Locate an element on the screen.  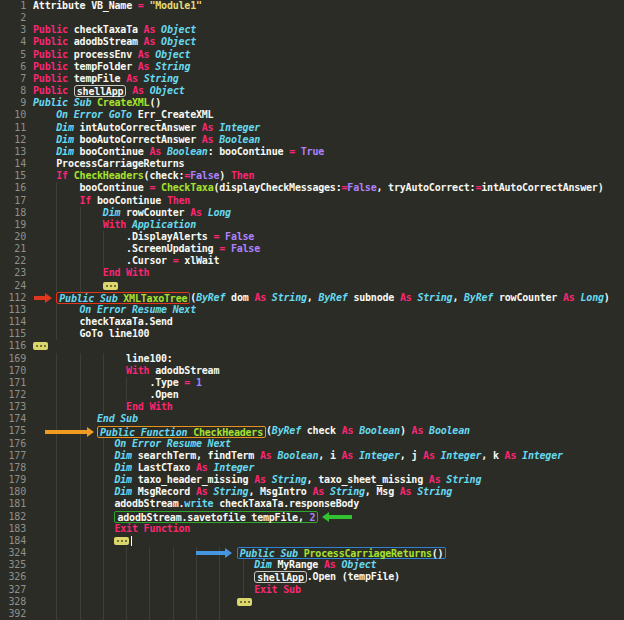
code-line: 8Public shellApp As Object is located at coordinates (312, 91).